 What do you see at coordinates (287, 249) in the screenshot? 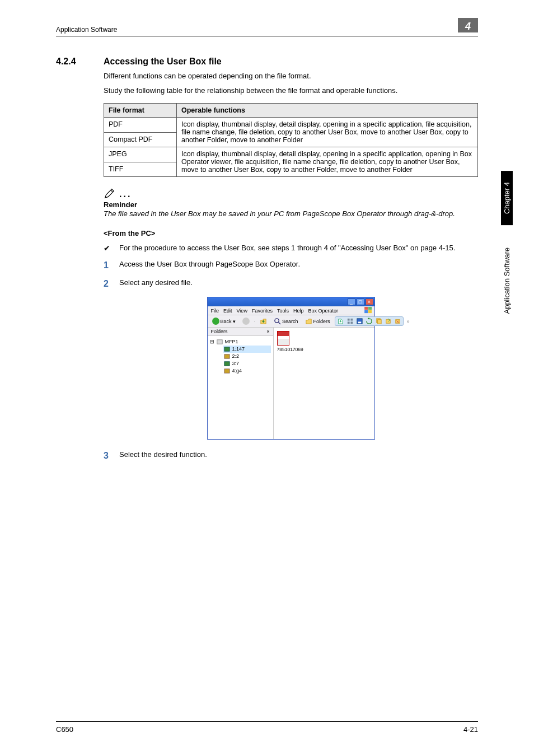
I see `checklist-text: For the procedure to access the User Box…` at bounding box center [287, 249].